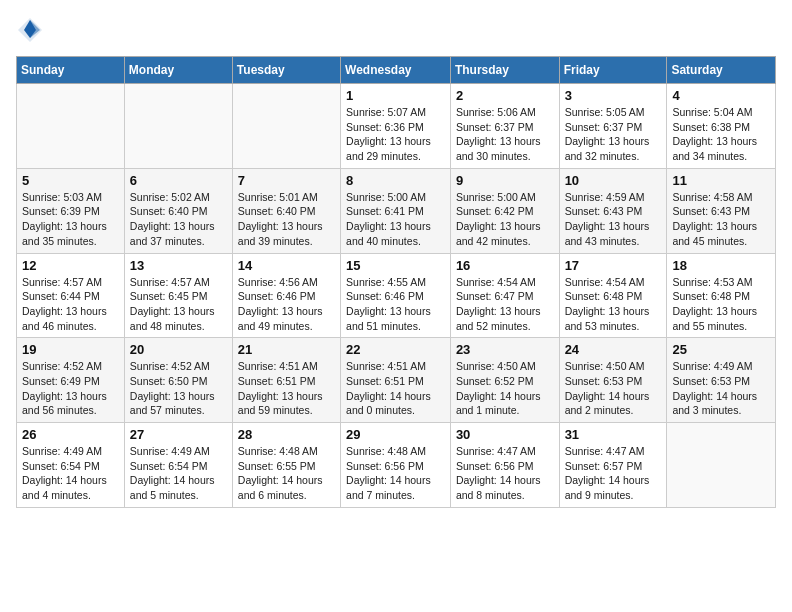  I want to click on calendar-cell: 16Sunrise: 4:54 AM Sunset: 6:47 PM Dayli…, so click(504, 296).